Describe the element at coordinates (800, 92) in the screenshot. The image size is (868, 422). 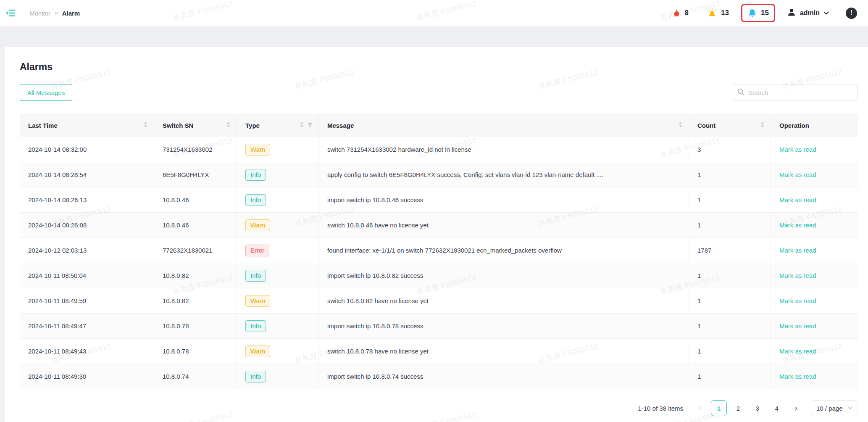
I see `search-input` at that location.